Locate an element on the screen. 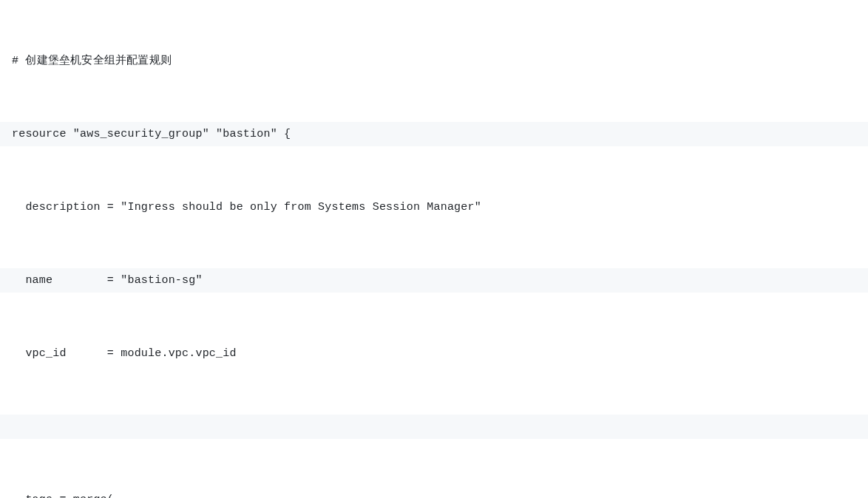 The width and height of the screenshot is (868, 498). code-text: description = "Ingress should be only fr… is located at coordinates (247, 207).